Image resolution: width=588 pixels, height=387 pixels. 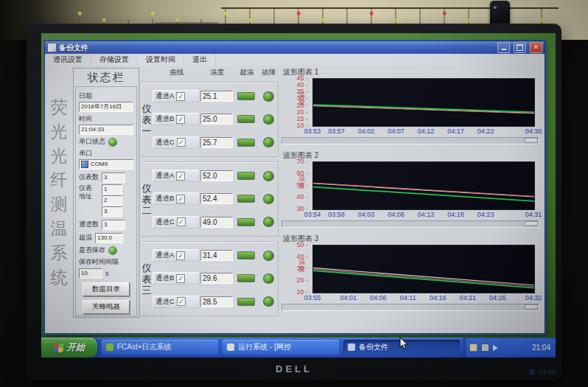 I want to click on y-axis-tick: 50 -, so click(x=294, y=185).